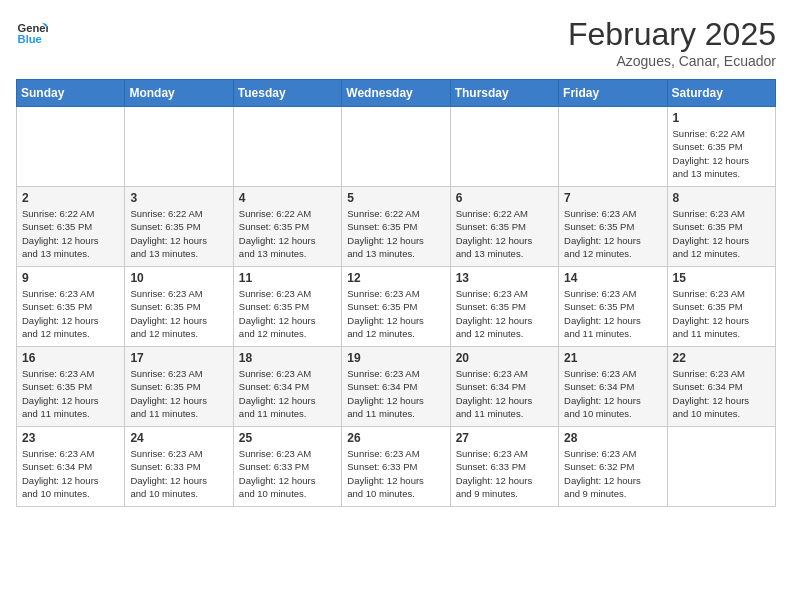 This screenshot has width=792, height=612. I want to click on day-number: 21, so click(612, 358).